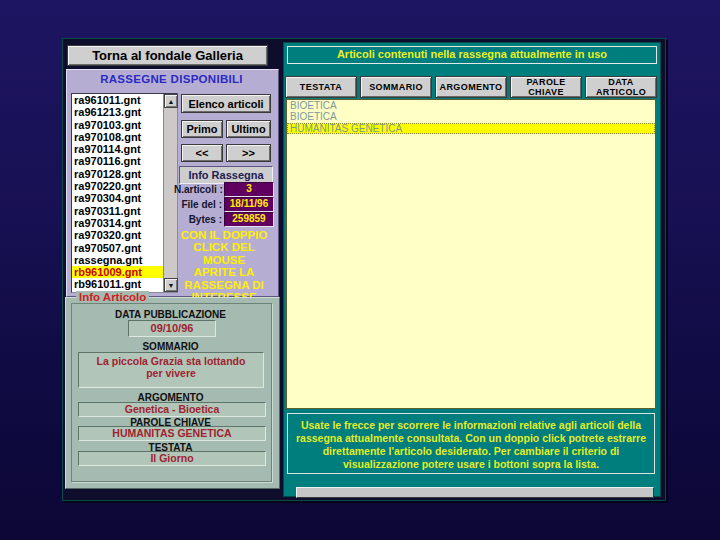 The width and height of the screenshot is (720, 540). Describe the element at coordinates (118, 137) in the screenshot. I see `file-item: ra970108.gnt` at that location.